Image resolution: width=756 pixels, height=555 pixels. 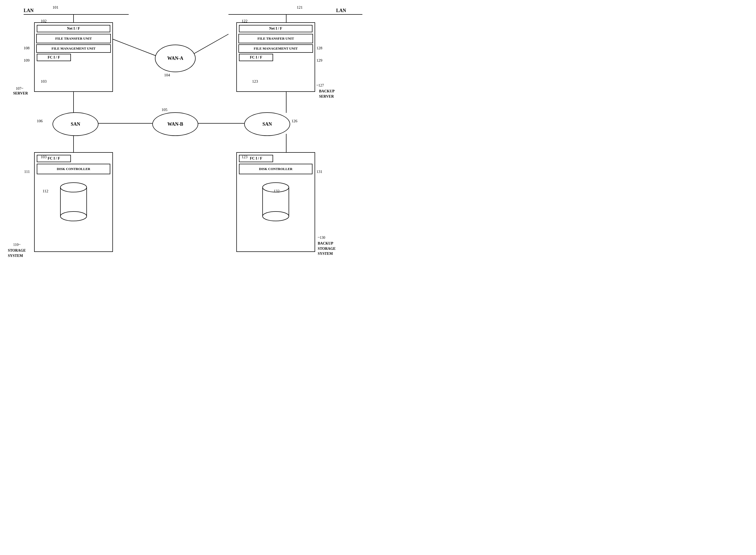 I want to click on ref-122: 122, so click(x=245, y=21).